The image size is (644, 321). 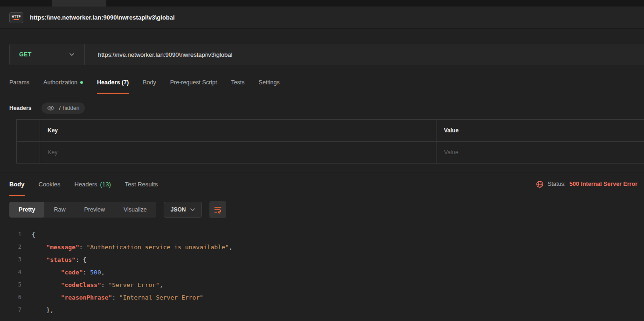 I want to click on tab-authorization: Authorization, so click(x=63, y=82).